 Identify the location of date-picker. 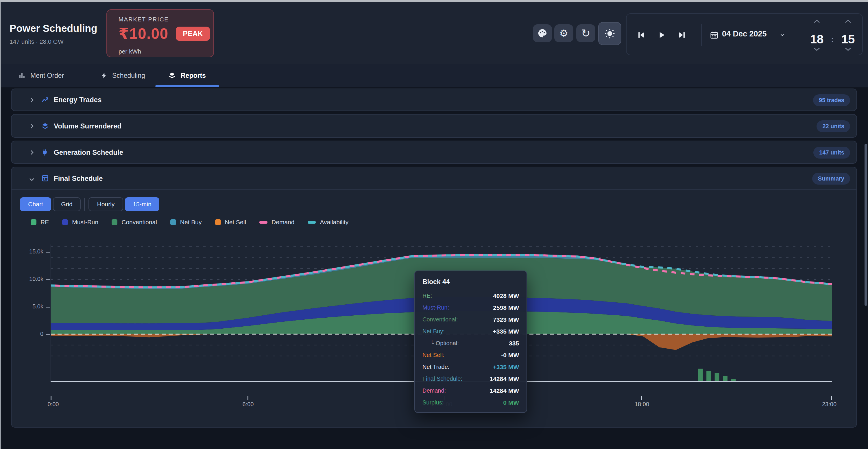
(714, 35).